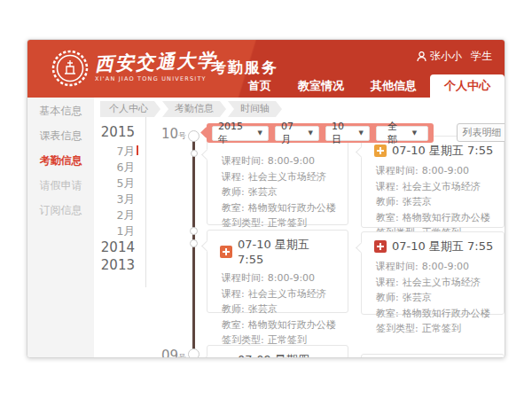  What do you see at coordinates (114, 184) in the screenshot?
I see `scale-month-5: 5月` at bounding box center [114, 184].